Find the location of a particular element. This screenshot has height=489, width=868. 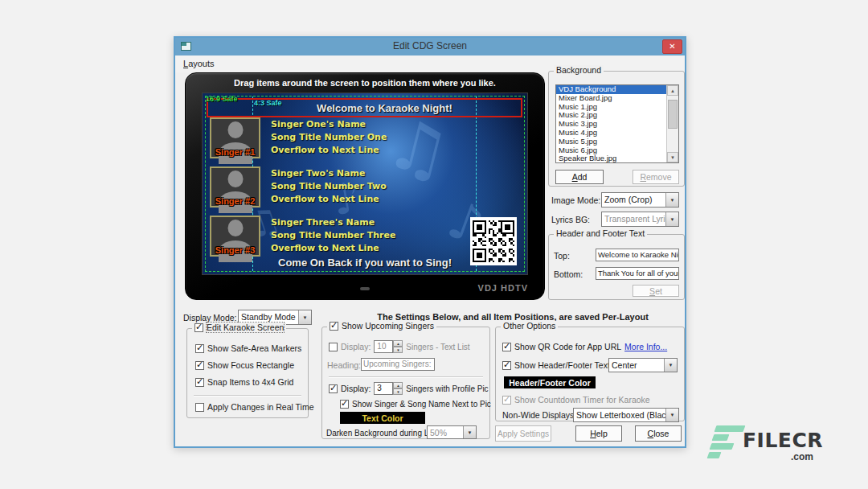

header-footer-legend: Header and Footer Text is located at coordinates (600, 233).